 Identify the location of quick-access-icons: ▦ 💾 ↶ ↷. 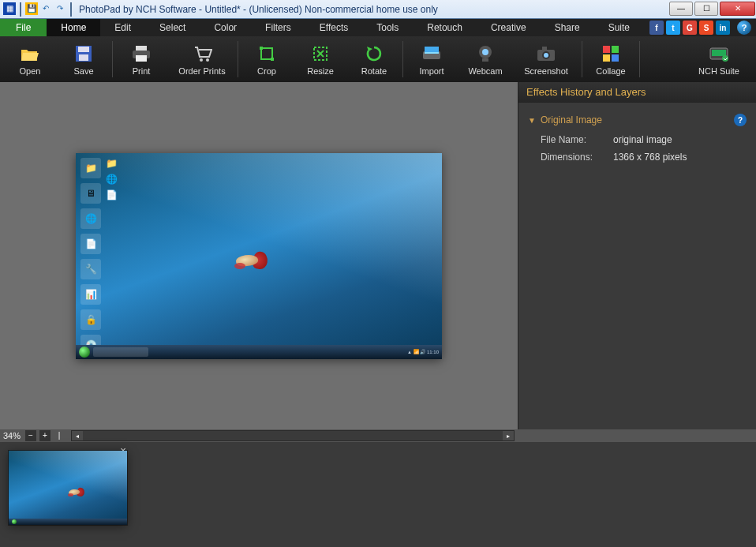
(39, 9).